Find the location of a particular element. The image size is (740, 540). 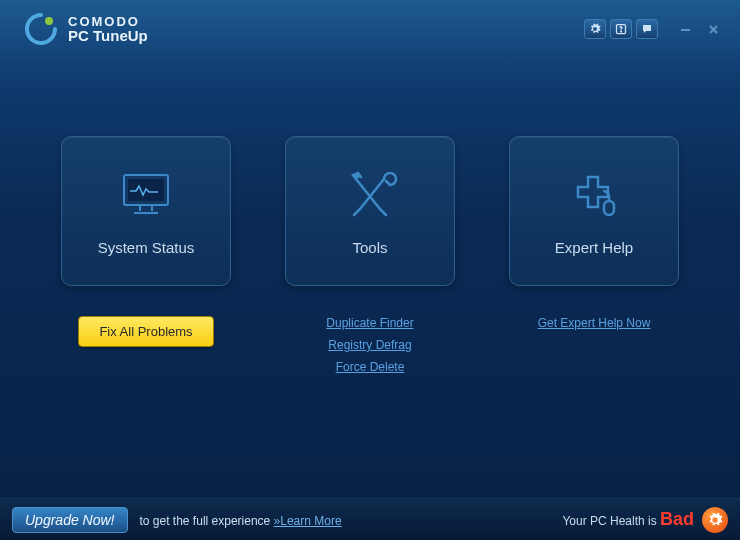

expert-help-icon is located at coordinates (594, 195).